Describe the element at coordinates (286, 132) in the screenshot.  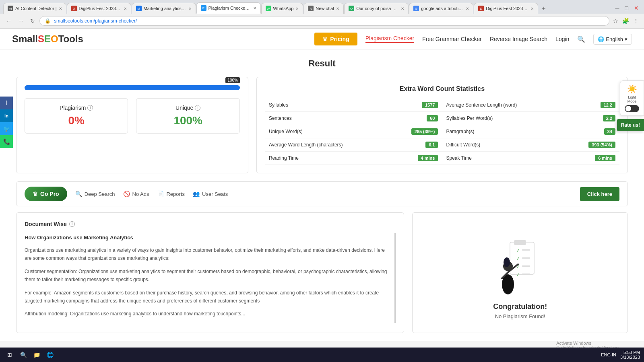
I see `stat-unique-words-label: Unique Word(s)` at that location.